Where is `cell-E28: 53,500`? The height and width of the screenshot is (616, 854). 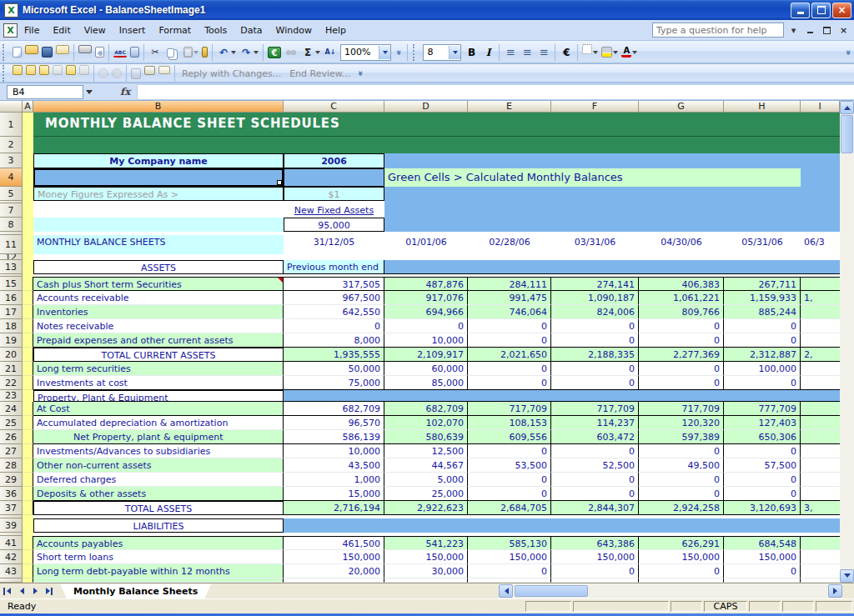 cell-E28: 53,500 is located at coordinates (510, 465).